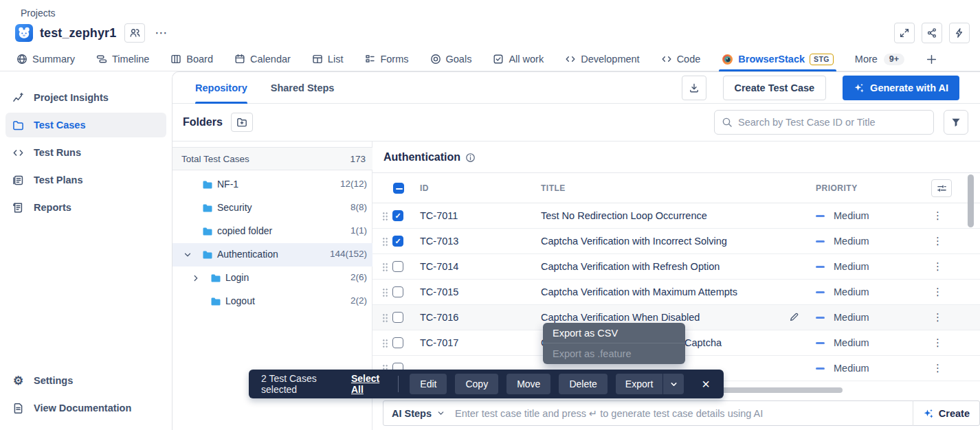 The width and height of the screenshot is (980, 430). I want to click on automation-button, so click(959, 33).